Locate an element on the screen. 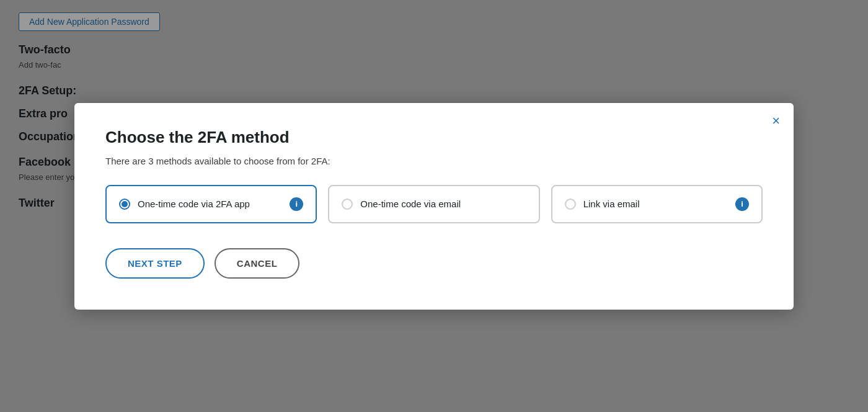  radio-app is located at coordinates (125, 204).